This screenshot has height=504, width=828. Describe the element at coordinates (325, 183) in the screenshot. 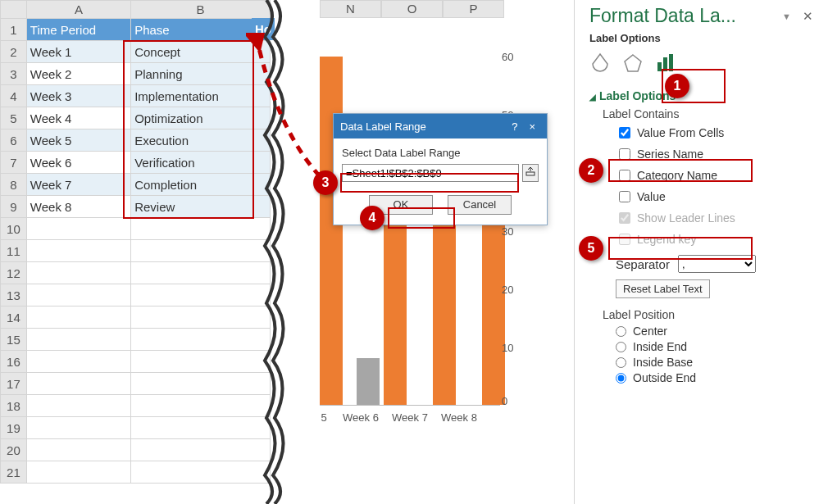

I see `badge-3: 3` at that location.